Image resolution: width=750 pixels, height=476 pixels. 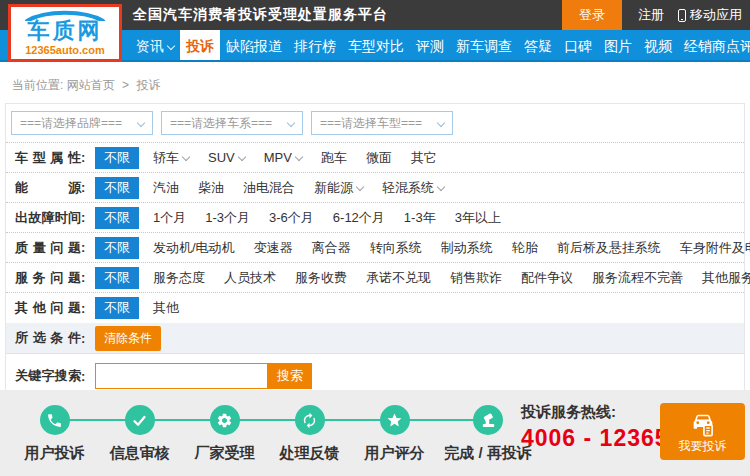 What do you see at coordinates (726, 278) in the screenshot?
I see `filter-option: 其他服务问题` at bounding box center [726, 278].